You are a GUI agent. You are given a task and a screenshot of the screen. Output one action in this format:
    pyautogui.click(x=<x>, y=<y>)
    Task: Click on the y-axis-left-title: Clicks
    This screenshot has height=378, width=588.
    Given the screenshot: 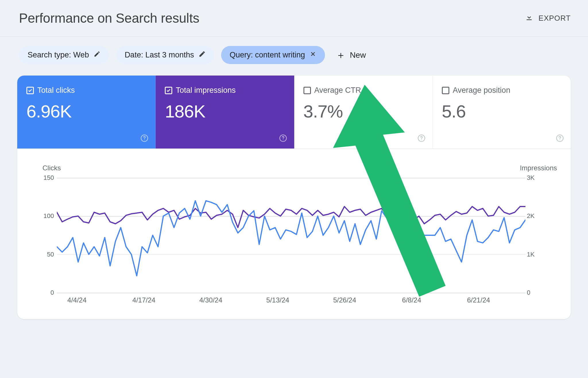 What is the action you would take?
    pyautogui.click(x=52, y=168)
    